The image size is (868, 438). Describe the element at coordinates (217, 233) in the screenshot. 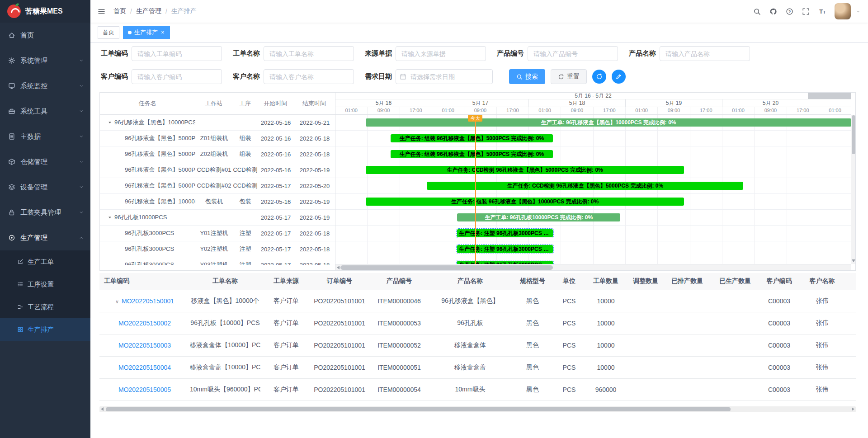

I see `gantt-task-row: 96孔孔板3000PCSY01注塑机注塑2022-05-172022-05-18` at that location.